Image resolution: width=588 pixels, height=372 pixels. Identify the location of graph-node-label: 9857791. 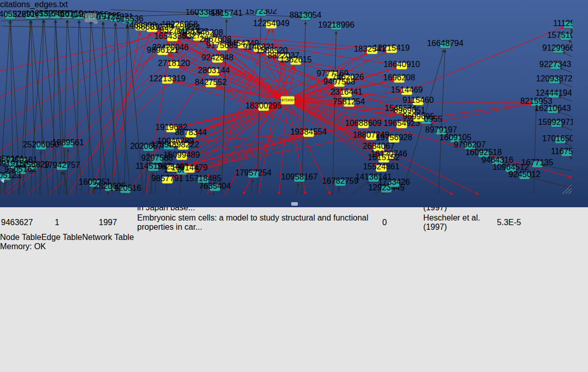
(167, 178).